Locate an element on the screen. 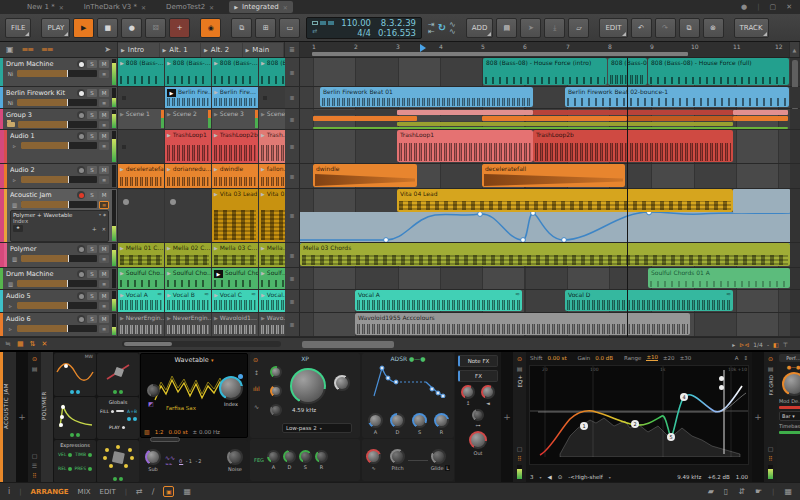 Image resolution: width=800 pixels, height=500 pixels. add-panel-button: ⊞ is located at coordinates (266, 28).